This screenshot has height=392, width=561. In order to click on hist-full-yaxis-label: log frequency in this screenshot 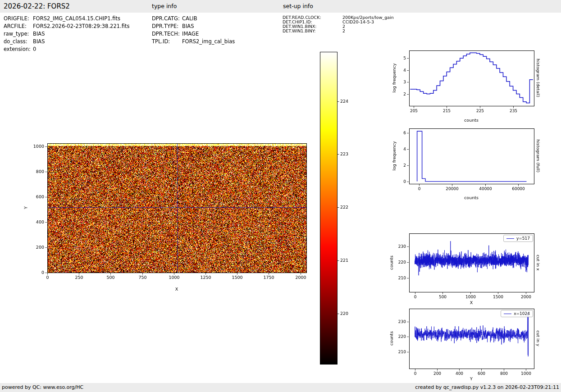, I will do `click(394, 156)`.